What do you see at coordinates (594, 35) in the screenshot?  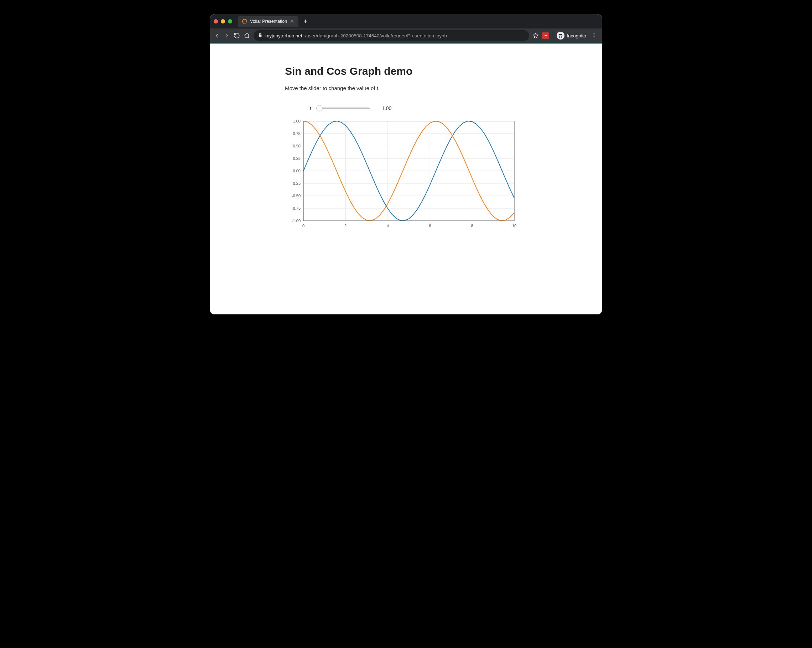 I see `browser-menu-button` at bounding box center [594, 35].